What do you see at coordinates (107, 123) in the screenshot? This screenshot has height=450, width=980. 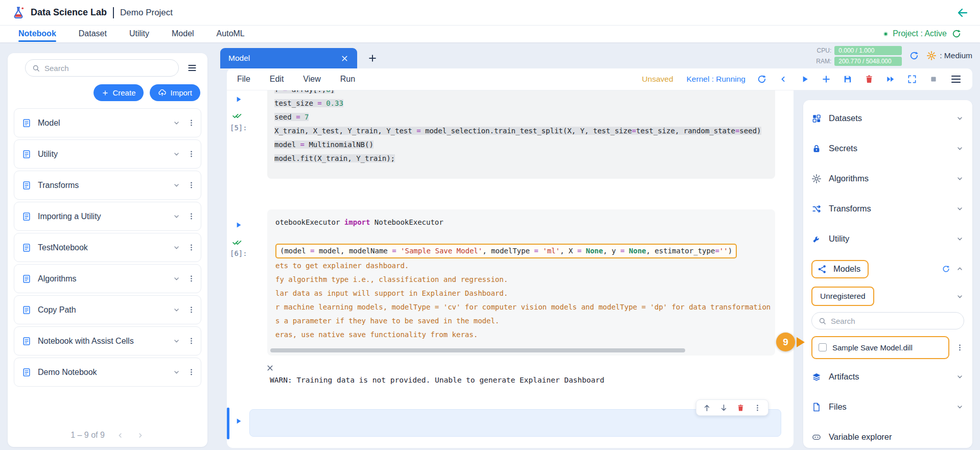 I see `list-item-model: Model` at bounding box center [107, 123].